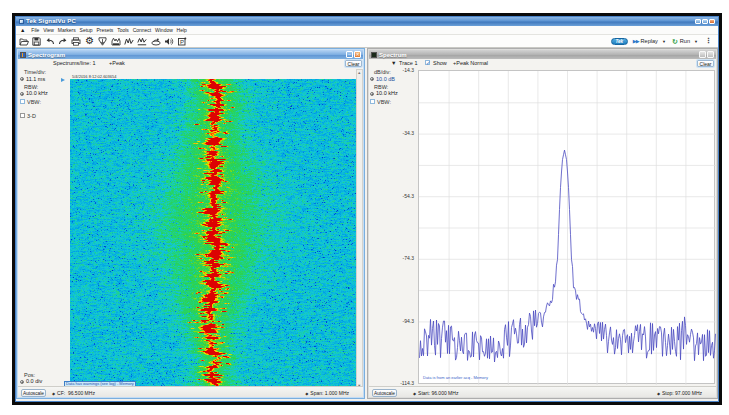  What do you see at coordinates (381, 87) in the screenshot?
I see `spec-rbw-label: RBW:` at bounding box center [381, 87].